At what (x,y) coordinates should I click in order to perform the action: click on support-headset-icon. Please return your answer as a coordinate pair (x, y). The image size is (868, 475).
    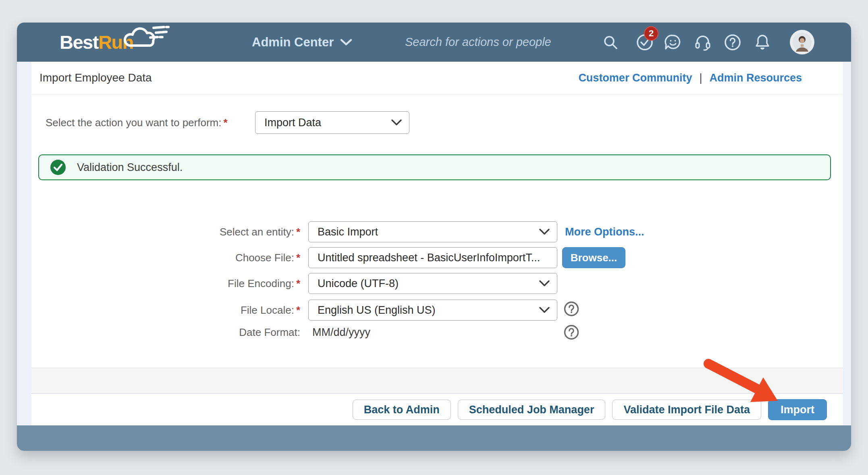
    Looking at the image, I should click on (703, 42).